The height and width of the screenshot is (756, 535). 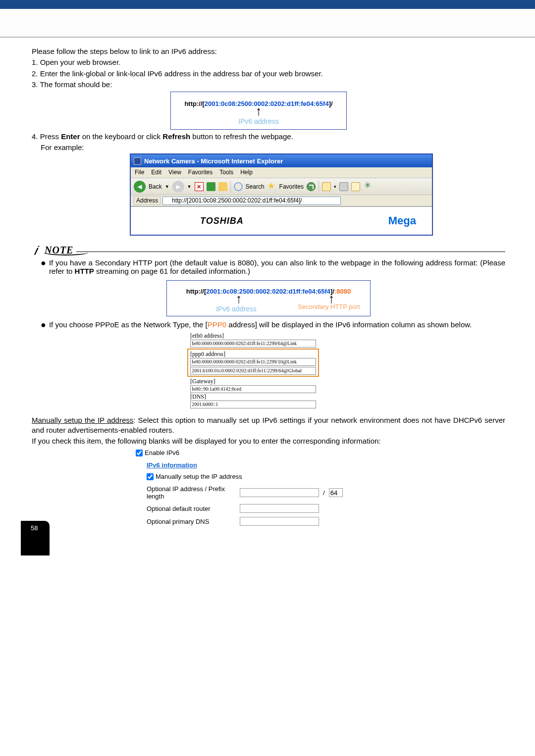 I want to click on default-router-input, so click(x=279, y=508).